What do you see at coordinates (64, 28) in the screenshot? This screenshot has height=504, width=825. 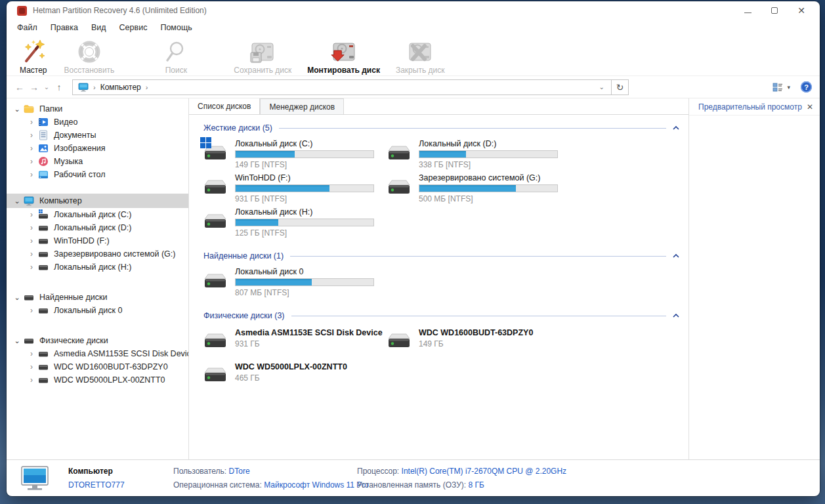 I see `menu-edit: Правка` at bounding box center [64, 28].